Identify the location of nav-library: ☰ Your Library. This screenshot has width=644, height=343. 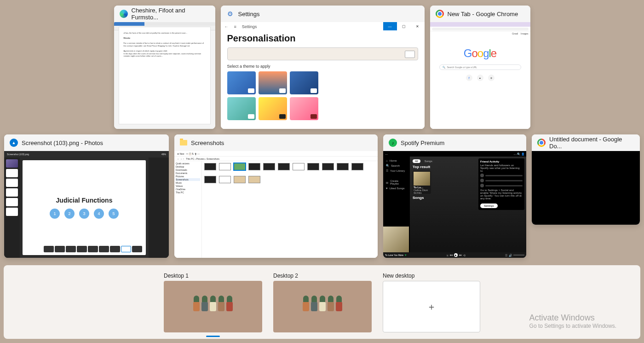
(397, 170).